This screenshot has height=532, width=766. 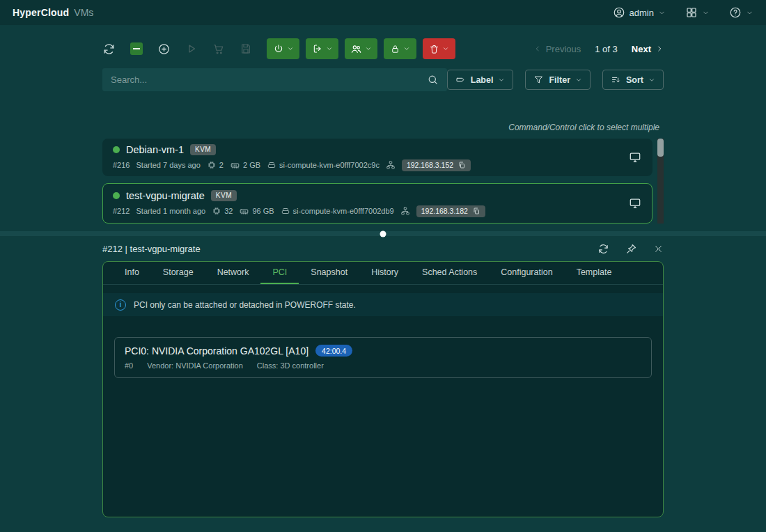 What do you see at coordinates (526, 273) in the screenshot?
I see `tab-configuration: Configuration` at bounding box center [526, 273].